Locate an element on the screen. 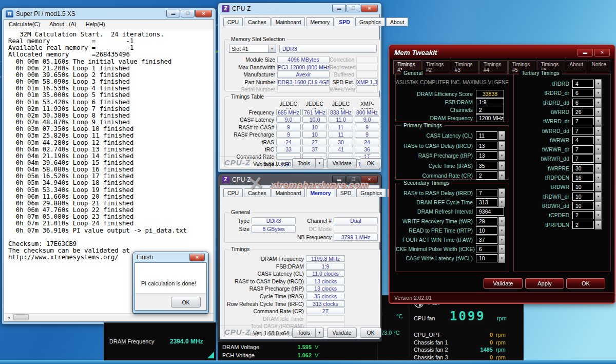  cpuz-spd-tab-spd: SPD is located at coordinates (344, 22).